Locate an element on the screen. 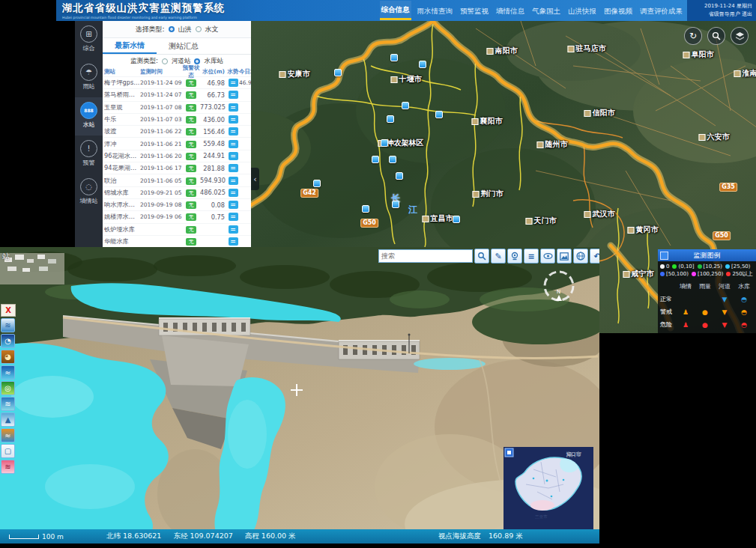 Image resolution: width=756 pixels, height=548 pixels. nav-item-weather-land: 气象国土 is located at coordinates (546, 10).